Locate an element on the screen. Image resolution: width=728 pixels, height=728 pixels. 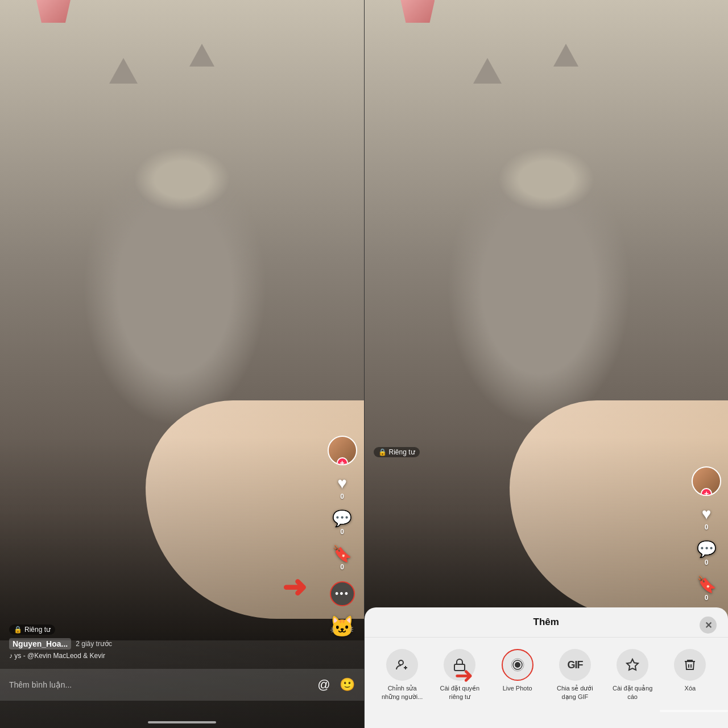
ads-icon is located at coordinates (632, 665).